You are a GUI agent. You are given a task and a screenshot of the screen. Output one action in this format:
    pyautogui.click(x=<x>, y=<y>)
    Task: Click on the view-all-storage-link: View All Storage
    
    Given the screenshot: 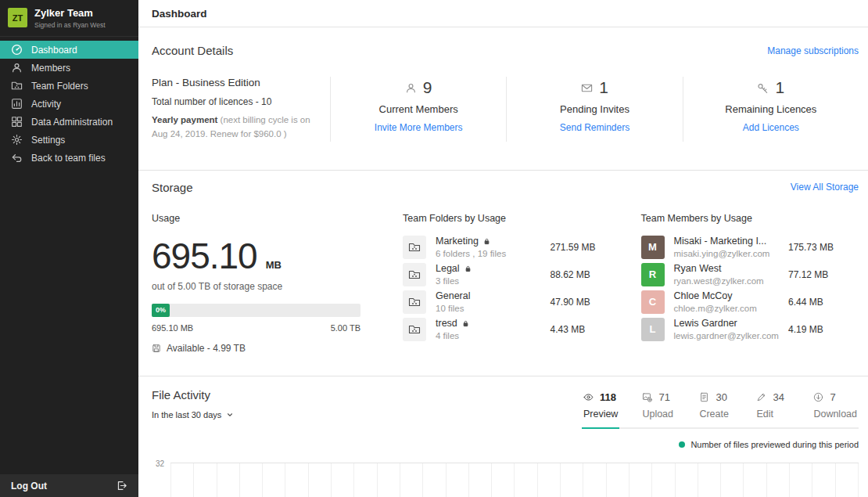 What is the action you would take?
    pyautogui.click(x=824, y=187)
    